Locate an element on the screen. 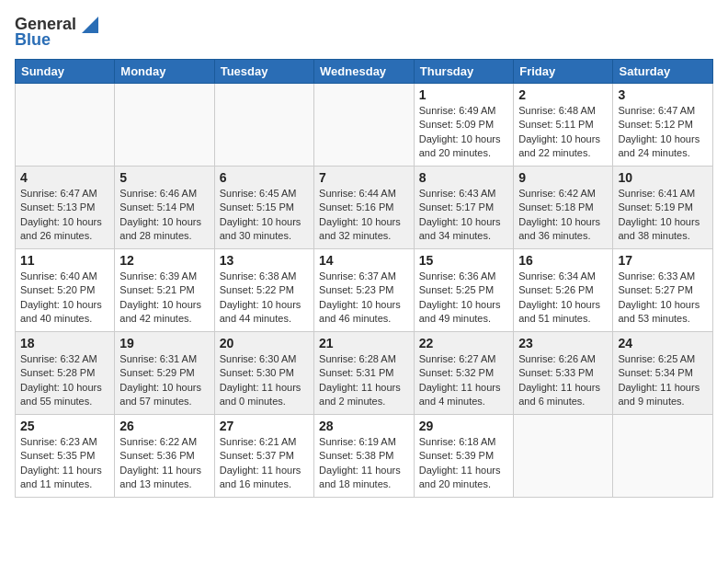 The height and width of the screenshot is (563, 728). day-info: Sunrise: 6:30 AM Sunset: 5:30 PM Dayligh… is located at coordinates (265, 381).